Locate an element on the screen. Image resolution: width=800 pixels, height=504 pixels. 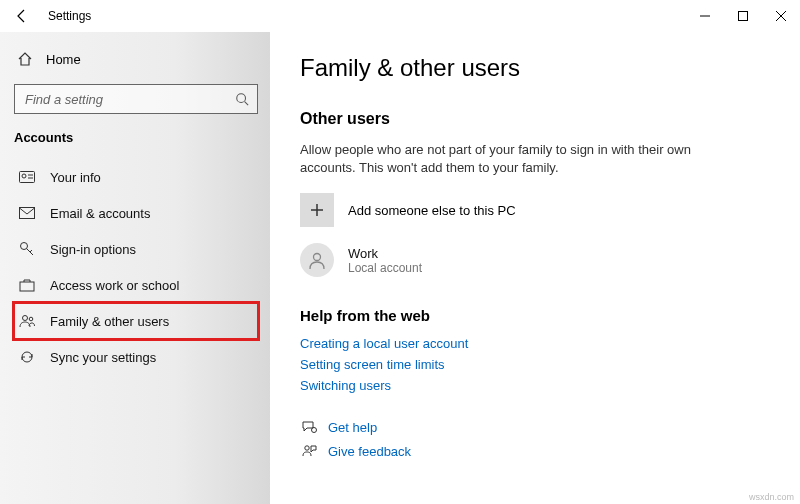
add-user-label: Add someone else to this PC is located at coordinates (432, 210).